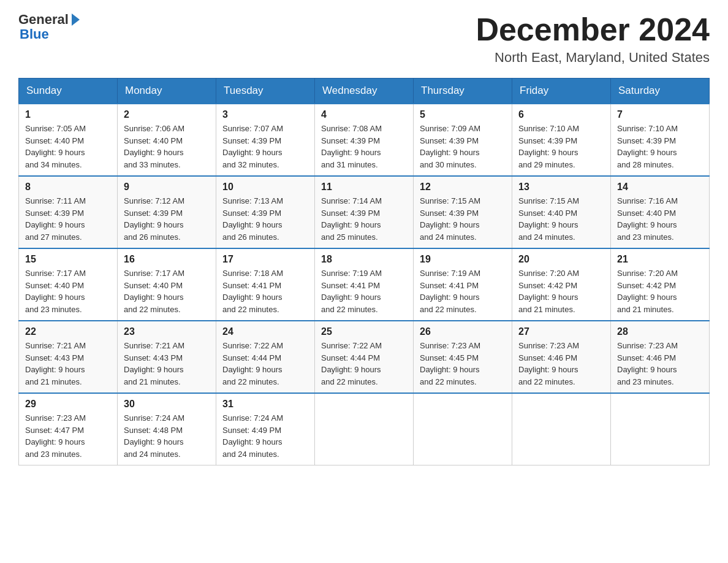 The image size is (728, 563). Describe the element at coordinates (450, 219) in the screenshot. I see `day-info: Sunrise: 7:15 AMSunset: 4:39 PMDaylight:…` at that location.